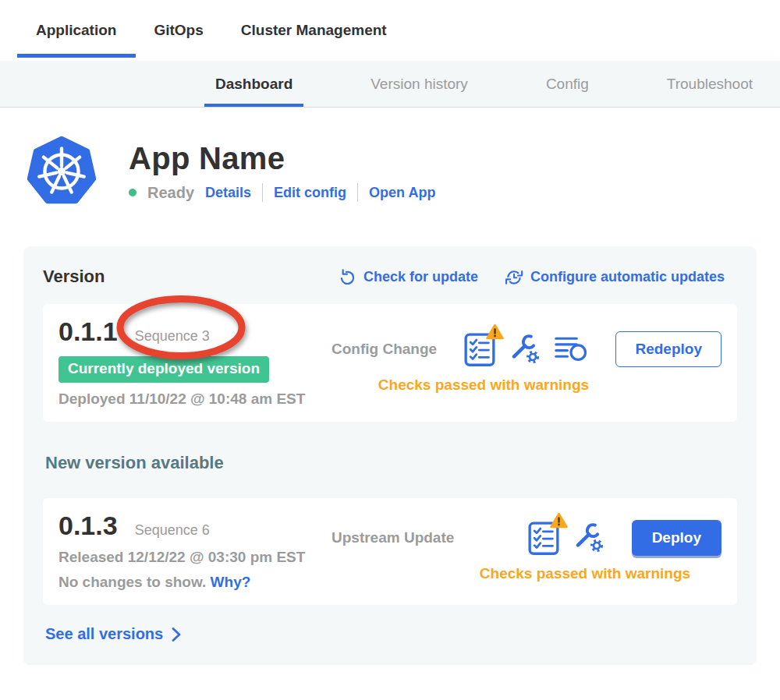 The image size is (780, 700). I want to click on deployed-version-actions: Config Change, so click(526, 362).